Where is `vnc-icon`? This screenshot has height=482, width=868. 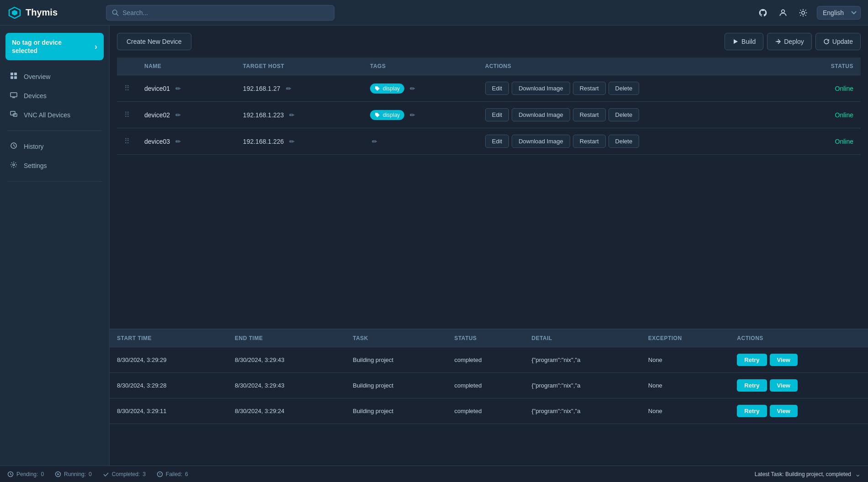
vnc-icon is located at coordinates (14, 115).